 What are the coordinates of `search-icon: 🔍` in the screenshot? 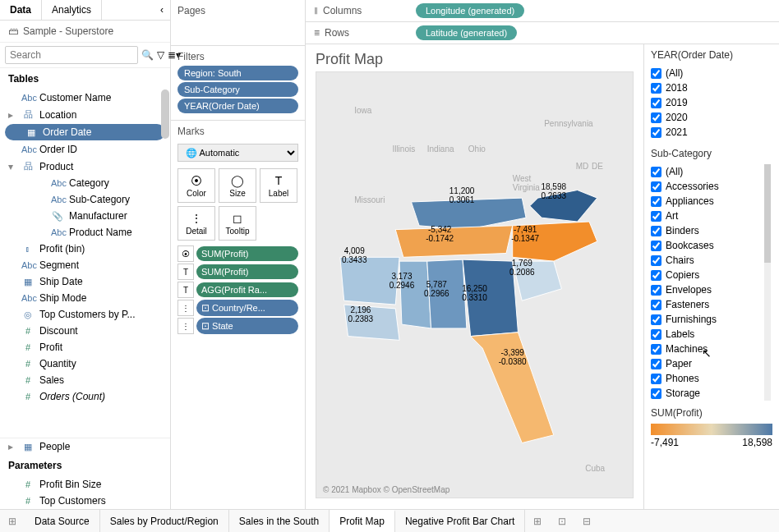 It's located at (148, 55).